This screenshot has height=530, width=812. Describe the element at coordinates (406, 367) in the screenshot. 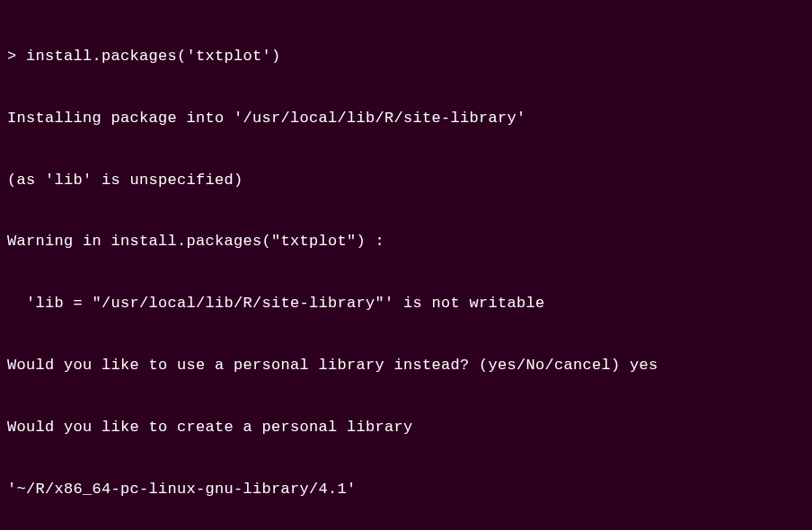

I see `terminal-line: Would you like to use a personal library…` at that location.